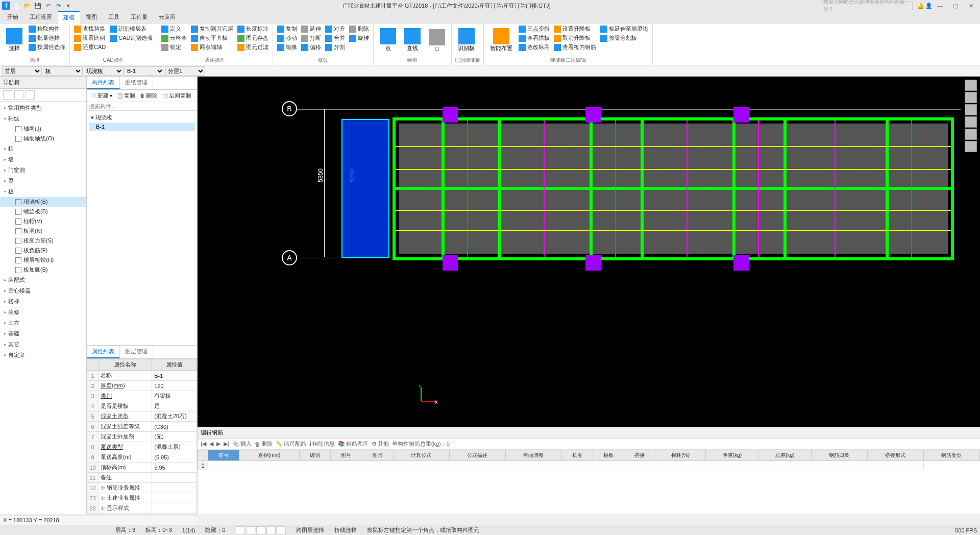  Describe the element at coordinates (867, 6) in the screenshot. I see `help-search: 搜定义刚筋怎么处理复杂梁构件的装修？` at that location.